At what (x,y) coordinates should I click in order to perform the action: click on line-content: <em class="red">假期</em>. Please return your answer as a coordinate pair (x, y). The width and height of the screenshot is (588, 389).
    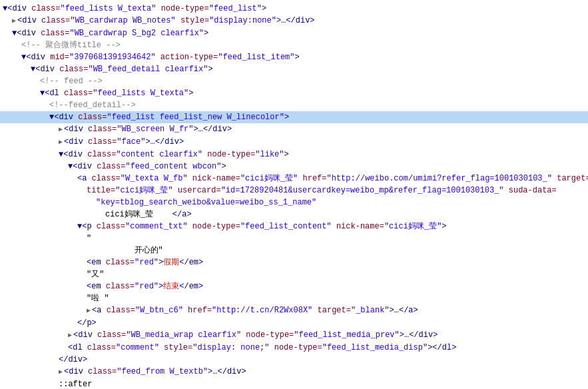
    Looking at the image, I should click on (336, 262).